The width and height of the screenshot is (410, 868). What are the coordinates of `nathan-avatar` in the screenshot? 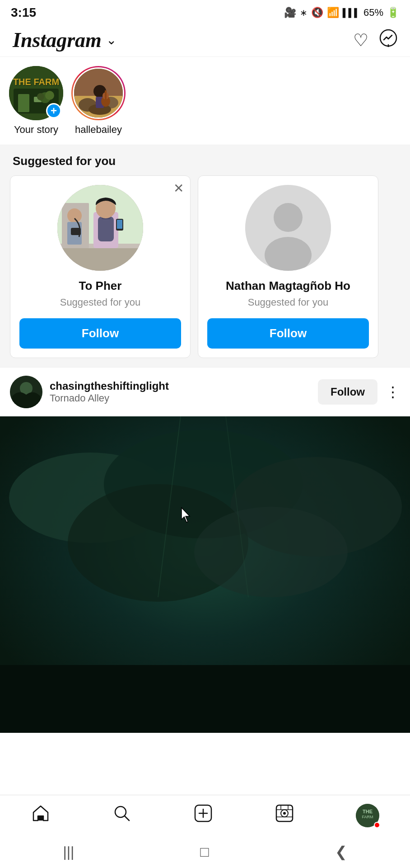 It's located at (288, 228).